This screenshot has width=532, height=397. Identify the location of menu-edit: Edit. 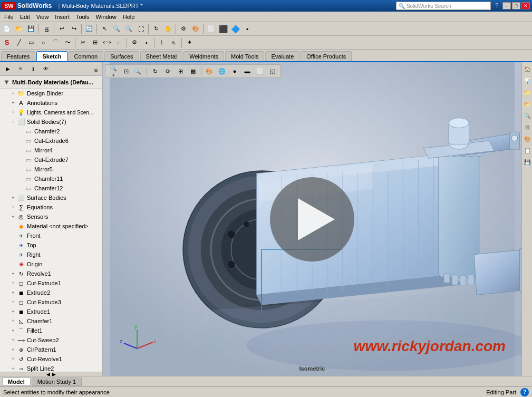
(25, 17).